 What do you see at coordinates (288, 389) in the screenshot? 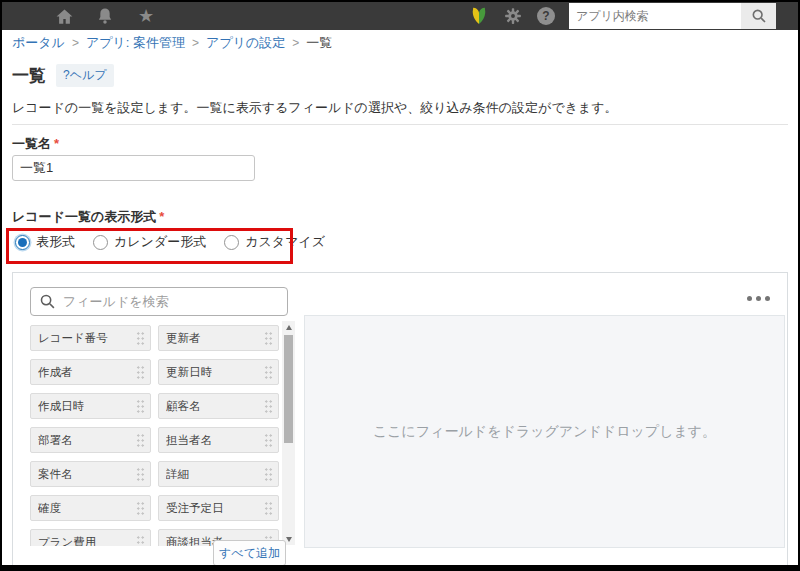
I see `scrollbar-thumb` at bounding box center [288, 389].